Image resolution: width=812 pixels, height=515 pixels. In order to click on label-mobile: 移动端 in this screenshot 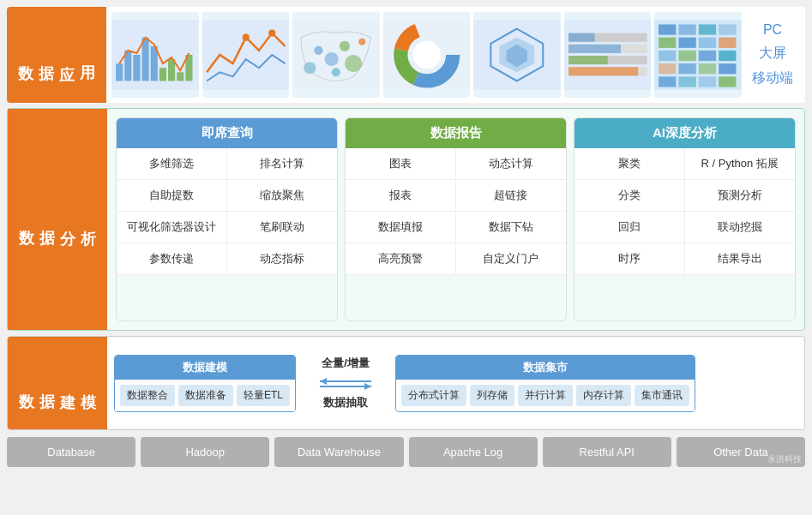, I will do `click(773, 79)`.